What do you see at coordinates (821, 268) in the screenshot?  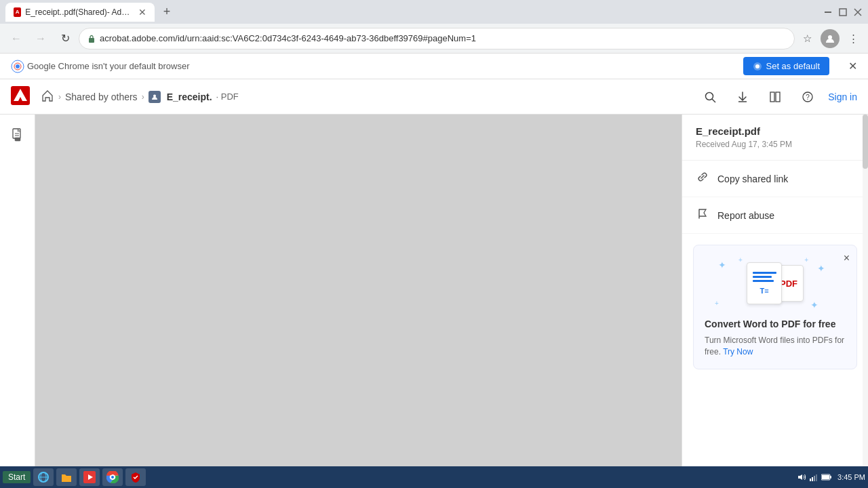 I see `sparkle-3: ✦` at bounding box center [821, 268].